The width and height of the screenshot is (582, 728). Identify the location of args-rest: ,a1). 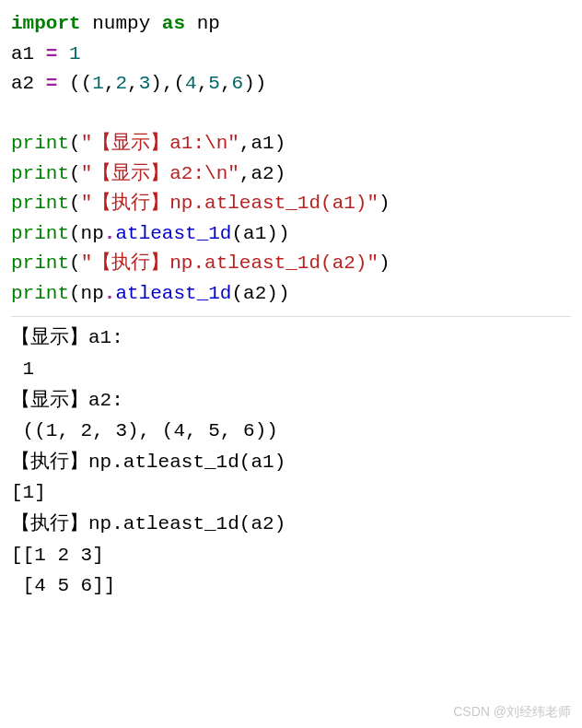
(262, 144).